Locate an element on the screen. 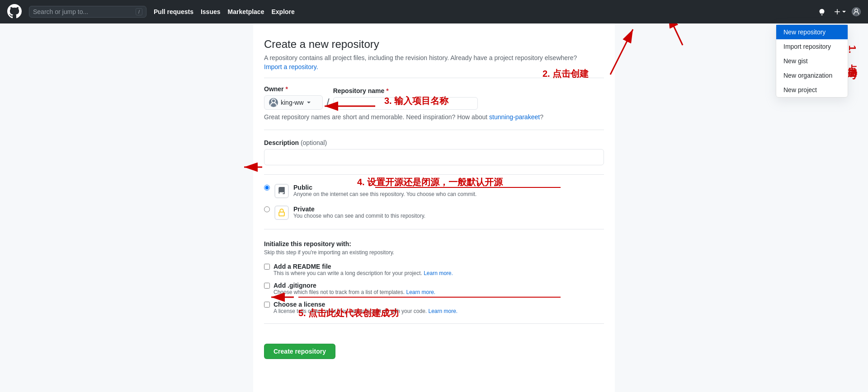 This screenshot has height=392, width=868. nav-issues: Issues is located at coordinates (211, 12).